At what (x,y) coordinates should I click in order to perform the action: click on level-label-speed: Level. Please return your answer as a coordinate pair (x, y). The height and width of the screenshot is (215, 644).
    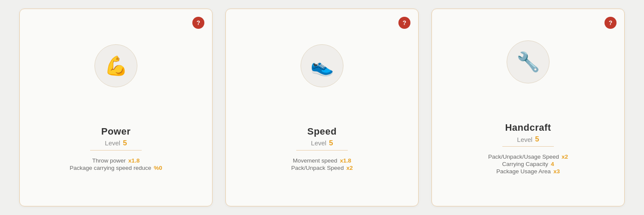
    Looking at the image, I should click on (319, 143).